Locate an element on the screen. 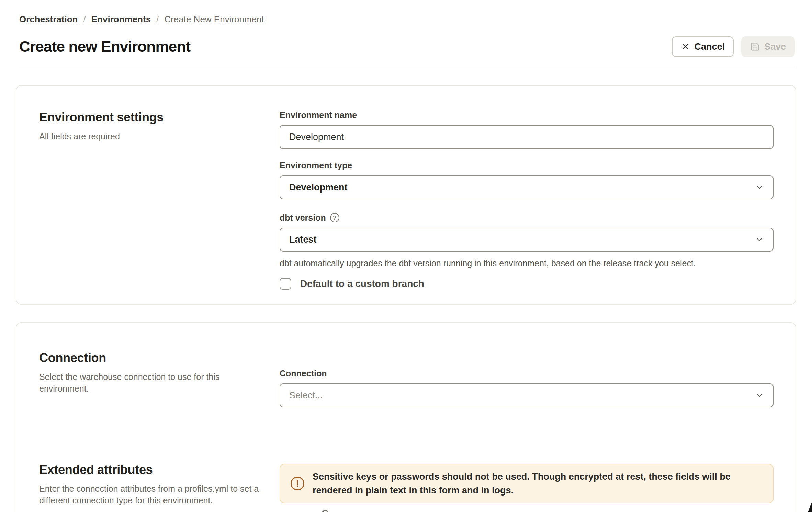  custom-branch-checkbox is located at coordinates (285, 284).